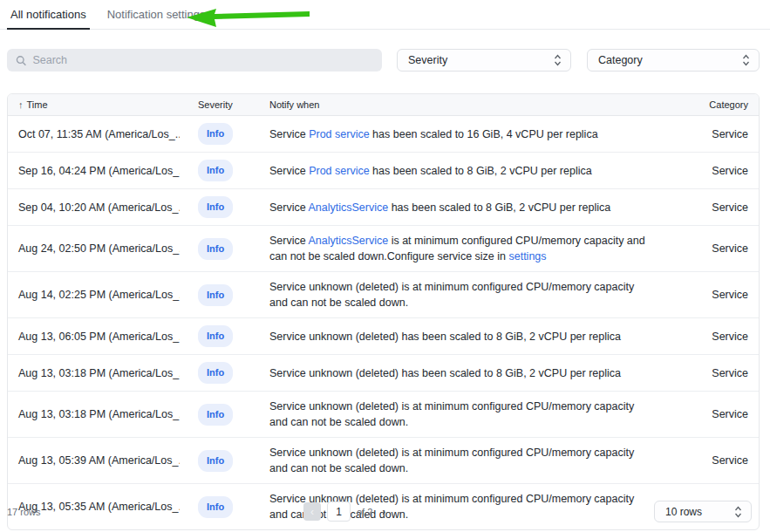 Image resolution: width=770 pixels, height=532 pixels. I want to click on previous-page-button: ‹, so click(312, 511).